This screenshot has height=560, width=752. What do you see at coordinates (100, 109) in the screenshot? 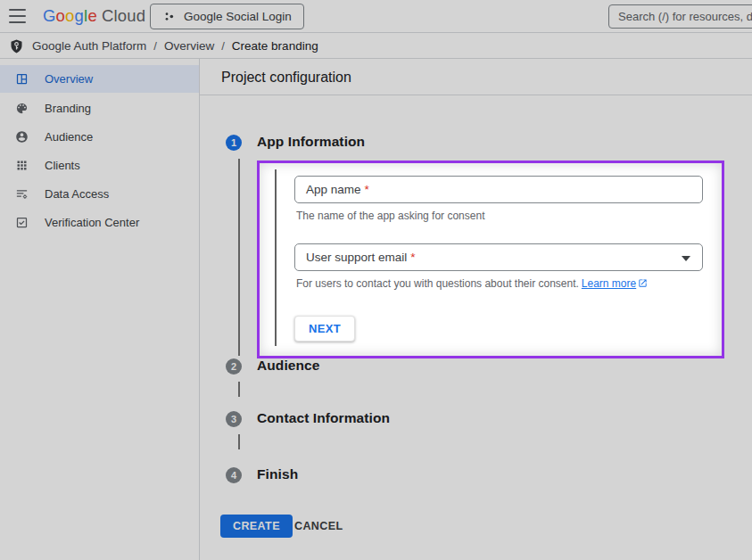
I see `sidebar-item-branding: Branding` at bounding box center [100, 109].